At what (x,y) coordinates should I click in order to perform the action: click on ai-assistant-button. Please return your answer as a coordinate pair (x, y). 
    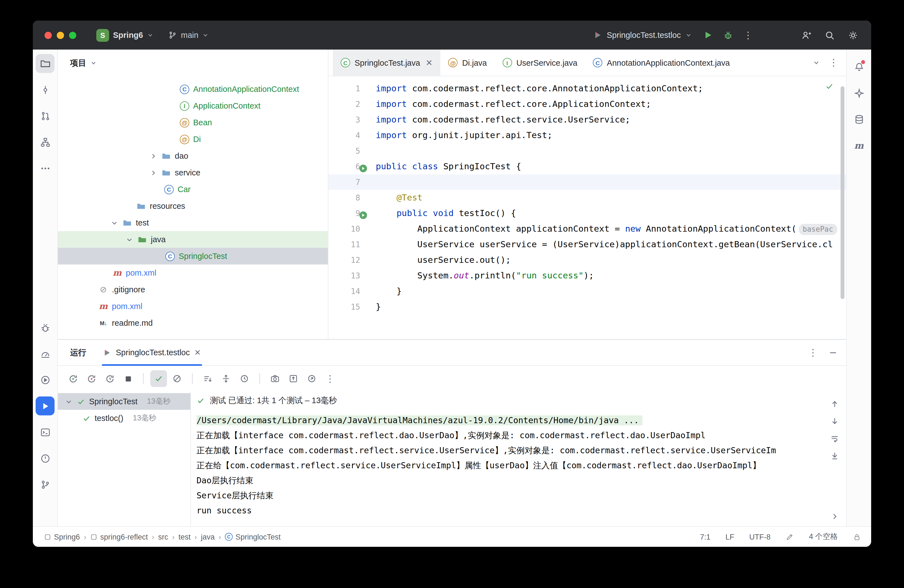
    Looking at the image, I should click on (859, 93).